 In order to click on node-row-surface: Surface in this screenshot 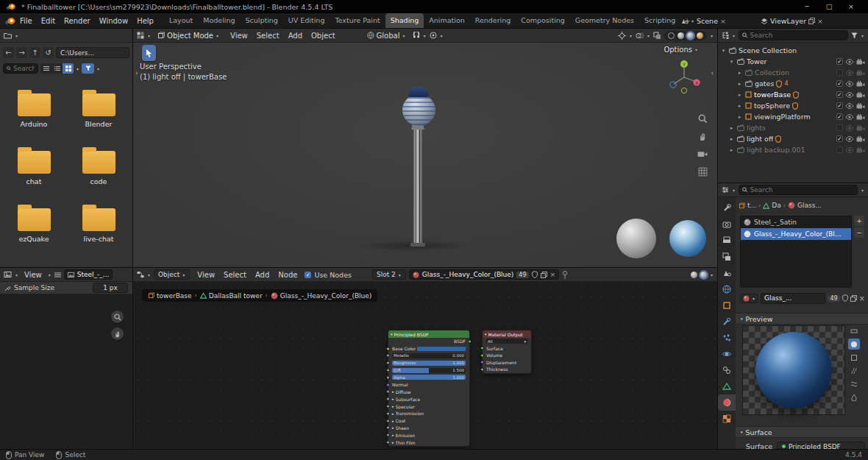, I will do `click(507, 349)`.